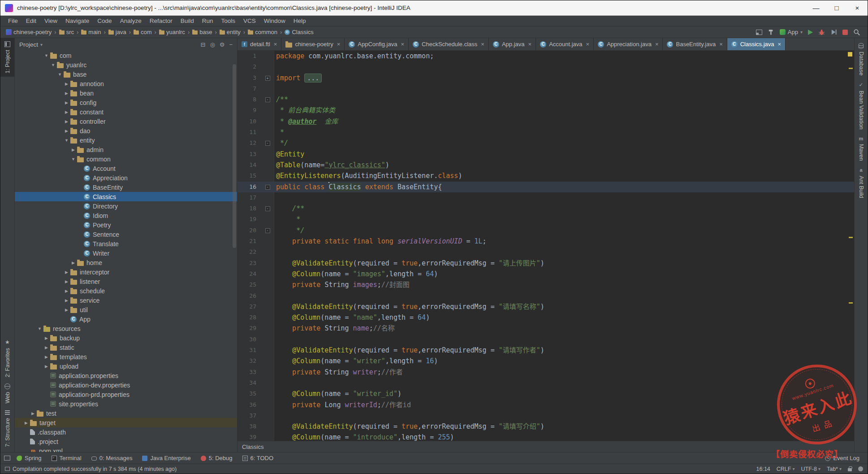 The image size is (868, 474). What do you see at coordinates (222, 45) in the screenshot?
I see `gear-icon: ⚙` at bounding box center [222, 45].